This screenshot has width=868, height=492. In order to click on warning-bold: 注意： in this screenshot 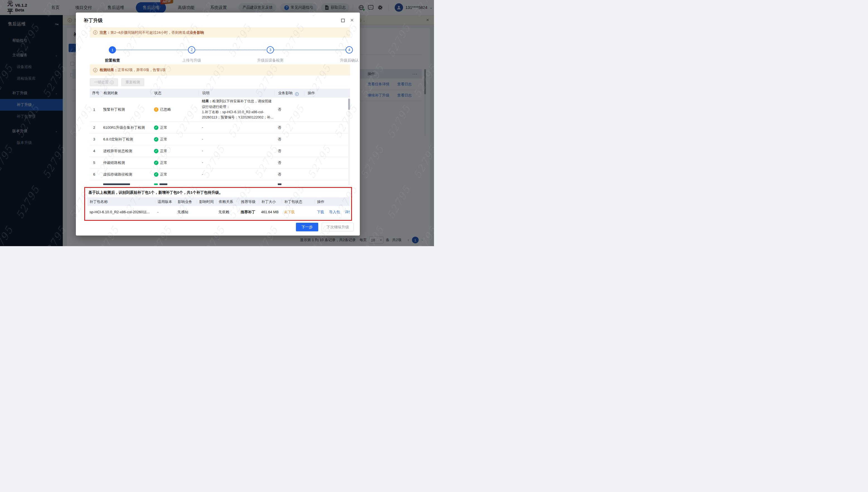, I will do `click(105, 32)`.